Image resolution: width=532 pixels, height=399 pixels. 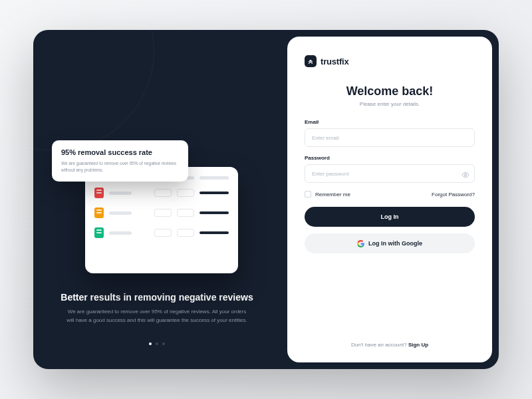 What do you see at coordinates (390, 122) in the screenshot?
I see `email-label: Email` at bounding box center [390, 122].